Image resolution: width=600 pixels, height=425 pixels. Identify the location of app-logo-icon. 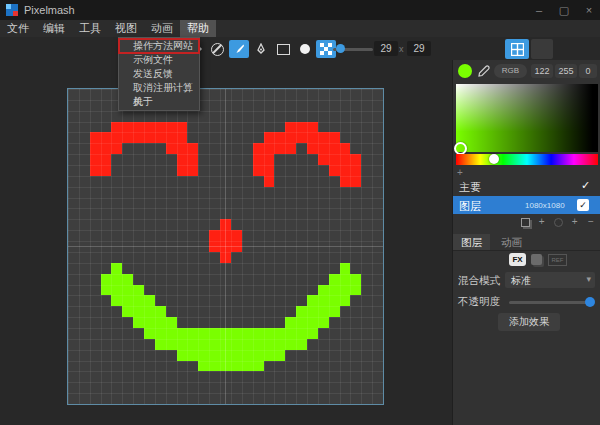
(12, 10).